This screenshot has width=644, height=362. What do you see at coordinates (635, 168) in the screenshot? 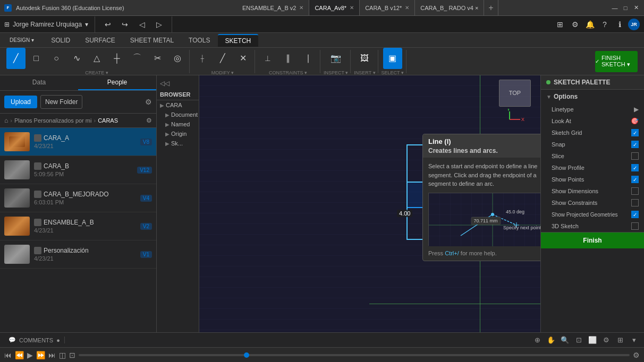
I see `show-profile-checkbox: ✓` at bounding box center [635, 168].